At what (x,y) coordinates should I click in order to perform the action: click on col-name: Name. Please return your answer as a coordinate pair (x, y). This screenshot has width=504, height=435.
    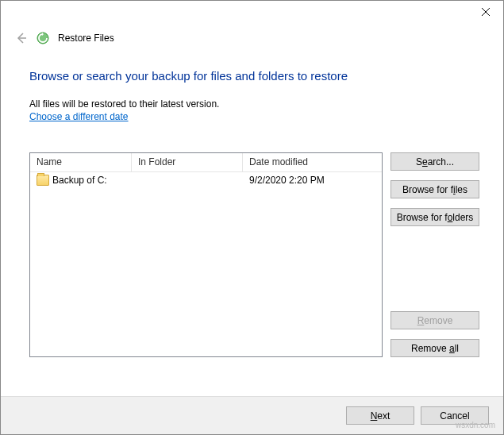
    Looking at the image, I should click on (81, 162).